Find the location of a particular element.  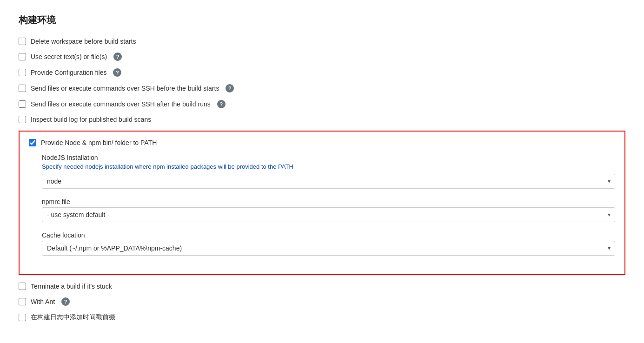

terminate-build-label: Terminate a build if it's stuck is located at coordinates (72, 286).